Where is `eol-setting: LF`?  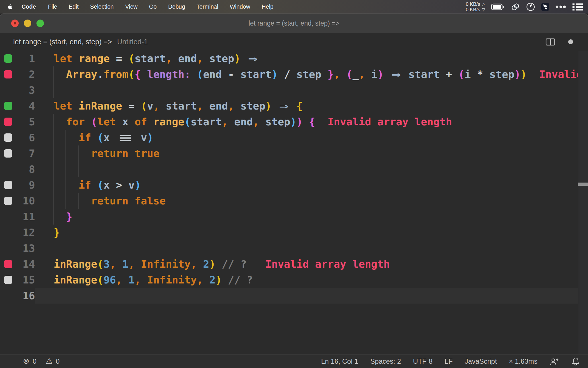
eol-setting: LF is located at coordinates (449, 361).